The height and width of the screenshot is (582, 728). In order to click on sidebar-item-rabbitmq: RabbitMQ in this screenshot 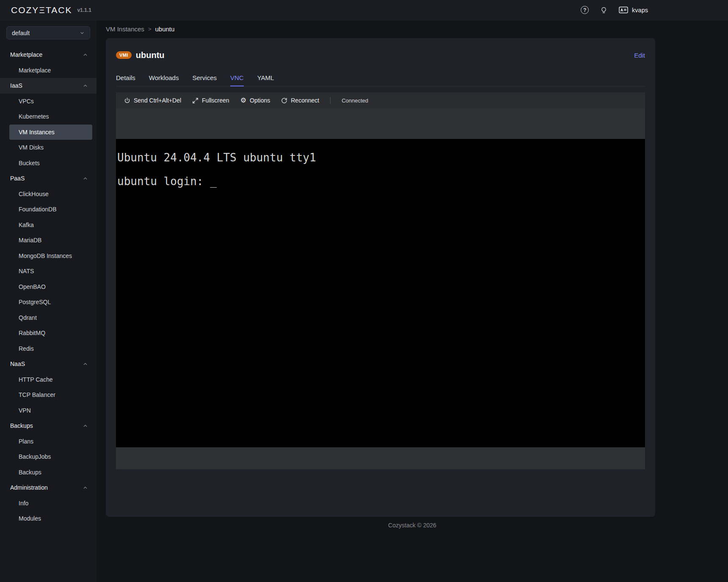, I will do `click(51, 333)`.